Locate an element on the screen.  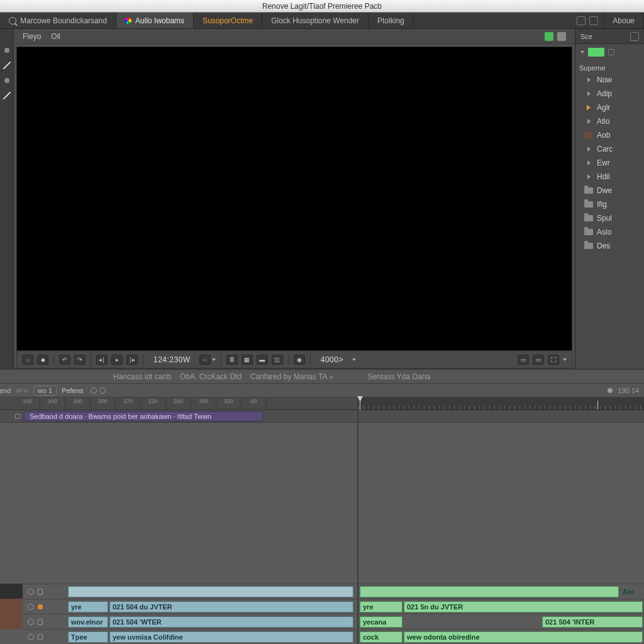
right-panel-title: Sce is located at coordinates (586, 36).